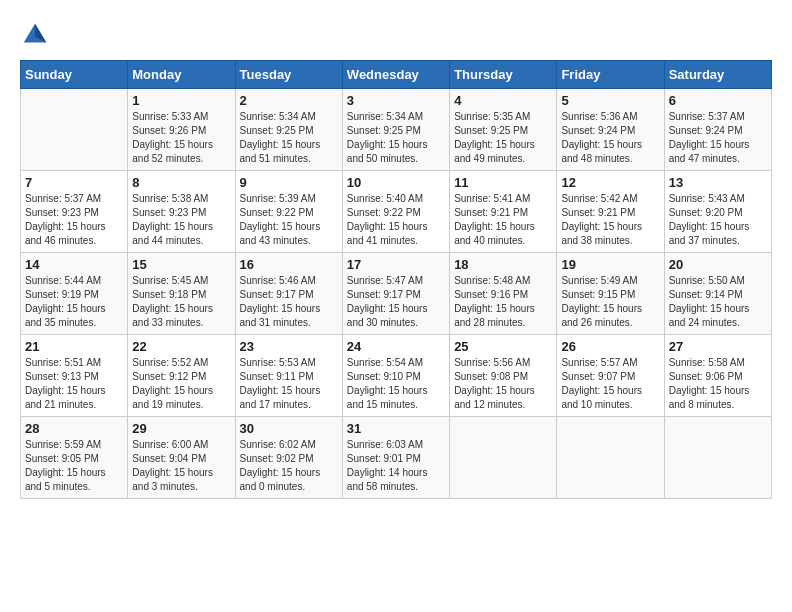 The width and height of the screenshot is (792, 612). What do you see at coordinates (396, 100) in the screenshot?
I see `day-number: 3` at bounding box center [396, 100].